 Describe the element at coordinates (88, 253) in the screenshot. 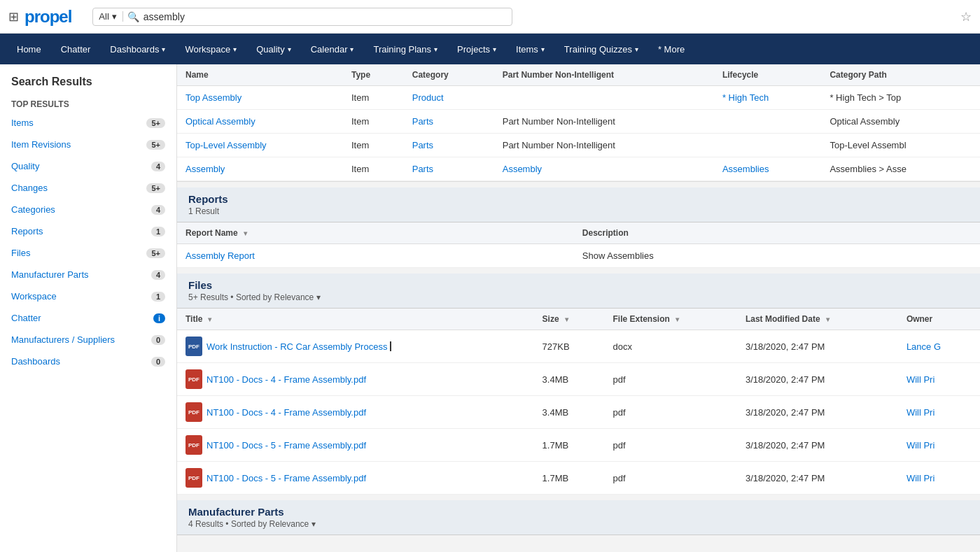

I see `sidebar-item-files: Files 5+` at that location.